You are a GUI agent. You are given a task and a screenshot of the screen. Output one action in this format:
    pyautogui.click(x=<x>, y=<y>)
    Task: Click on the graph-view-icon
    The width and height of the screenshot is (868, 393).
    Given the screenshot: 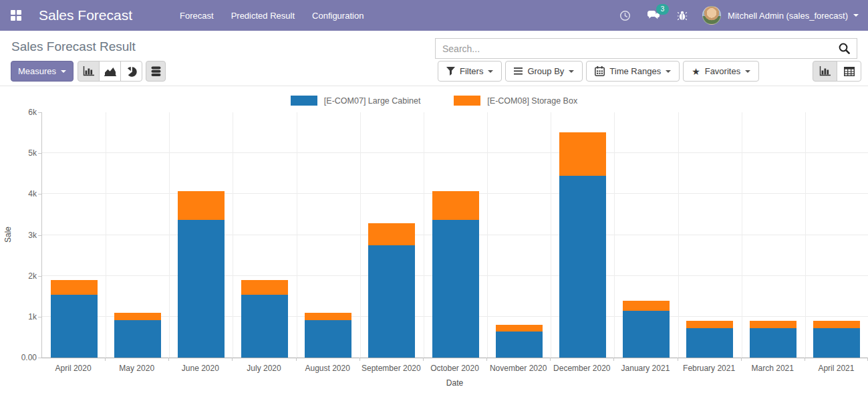 What is the action you would take?
    pyautogui.click(x=825, y=71)
    